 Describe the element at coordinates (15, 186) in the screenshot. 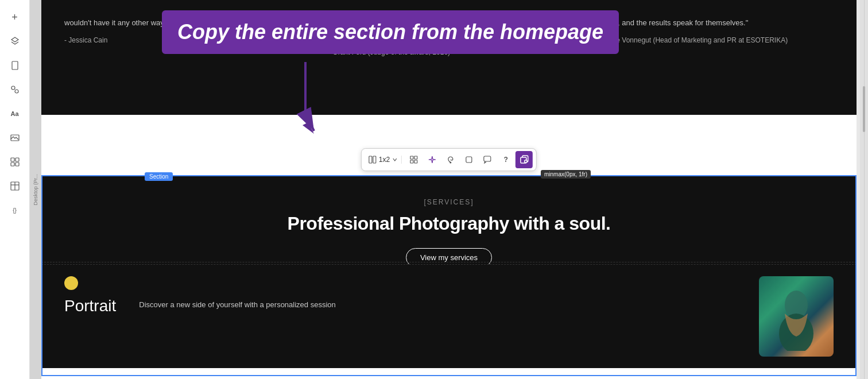

I see `table-icon` at that location.